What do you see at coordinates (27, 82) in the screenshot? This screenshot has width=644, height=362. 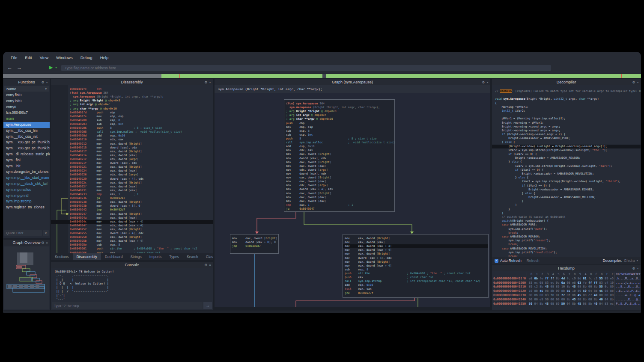 I see `functions-panel-titlebar: Functions ⚙×` at bounding box center [27, 82].